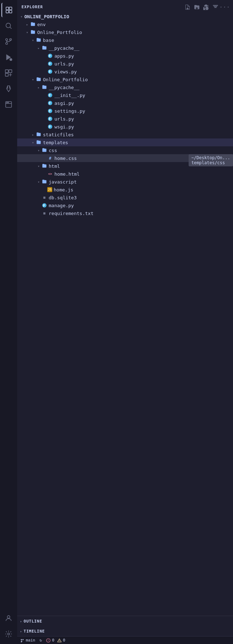 The image size is (233, 644). I want to click on sync-status: ↻, so click(41, 640).